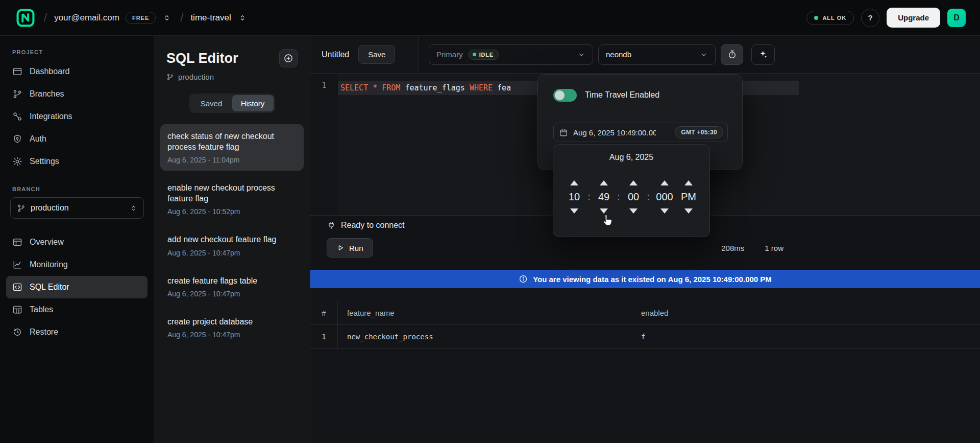 The height and width of the screenshot is (443, 980). Describe the element at coordinates (870, 18) in the screenshot. I see `help-button: ?` at that location.